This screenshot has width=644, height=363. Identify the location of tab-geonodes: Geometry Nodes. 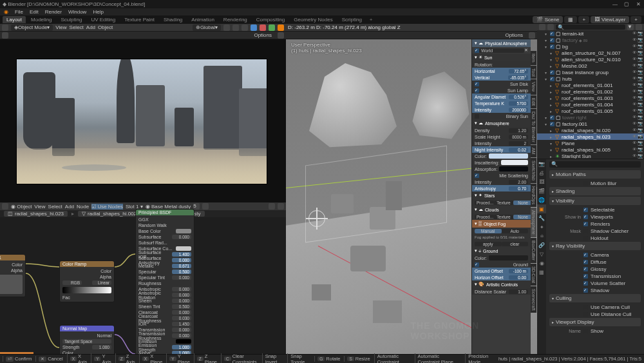
(313, 19).